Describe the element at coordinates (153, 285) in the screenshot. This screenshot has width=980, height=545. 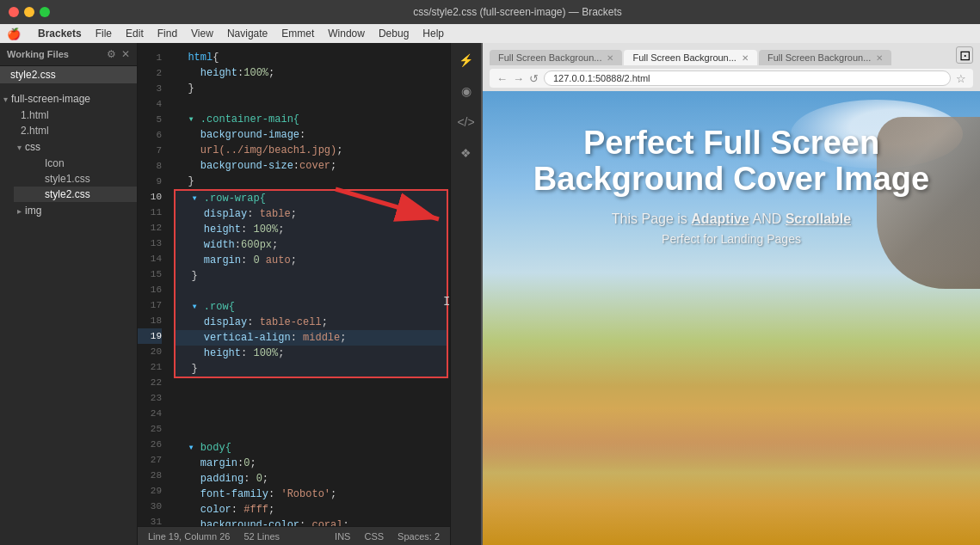
I see `line-numbers: 1 2 3 4 5 6 7 8 9 10 11 12 13 14` at that location.